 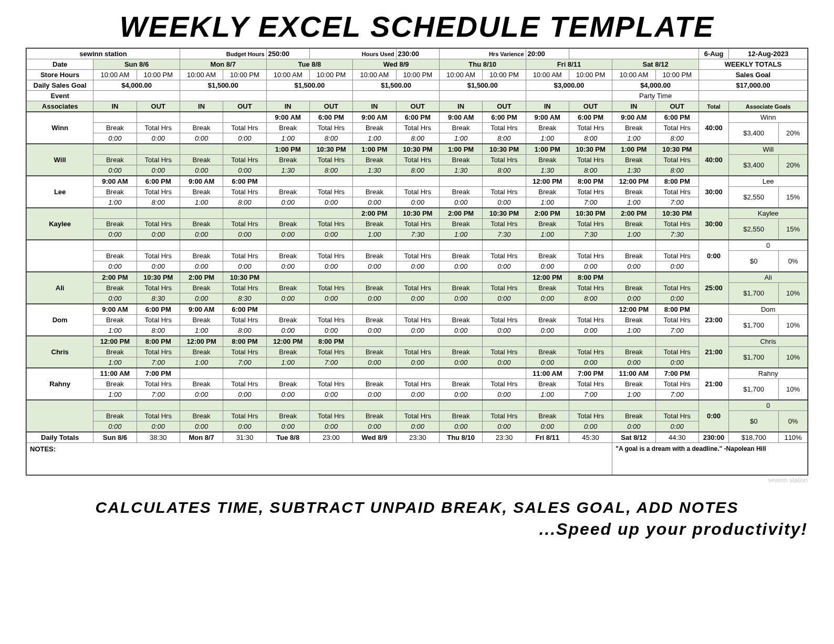 I want to click on in-2-1: 9:00 AM, so click(x=201, y=182).